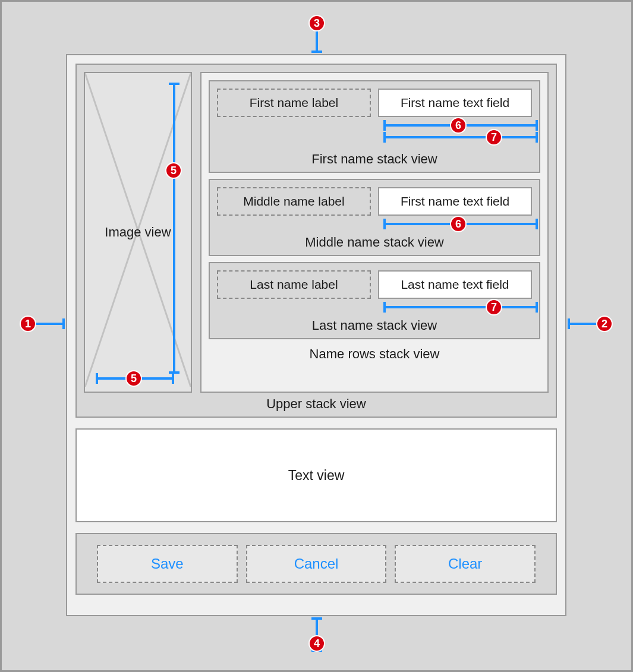 This screenshot has width=633, height=672. I want to click on text-view: Text view, so click(316, 475).